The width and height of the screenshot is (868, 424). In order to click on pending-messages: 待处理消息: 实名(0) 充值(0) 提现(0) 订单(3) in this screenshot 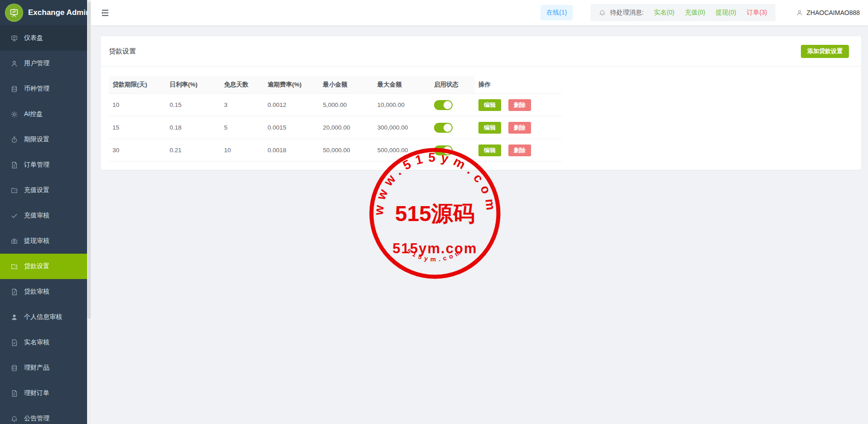, I will do `click(683, 13)`.